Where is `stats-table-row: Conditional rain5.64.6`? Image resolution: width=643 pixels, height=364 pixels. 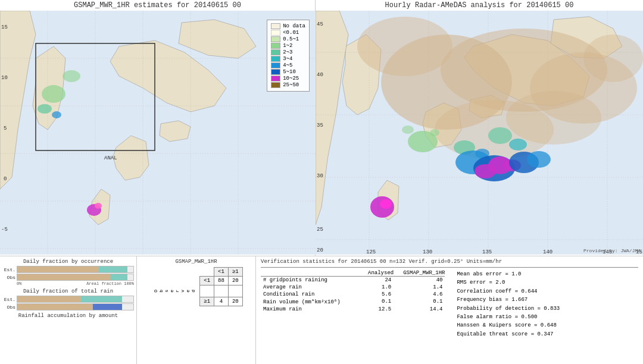
stats-table-row: Conditional rain5.64.6 is located at coordinates (352, 294).